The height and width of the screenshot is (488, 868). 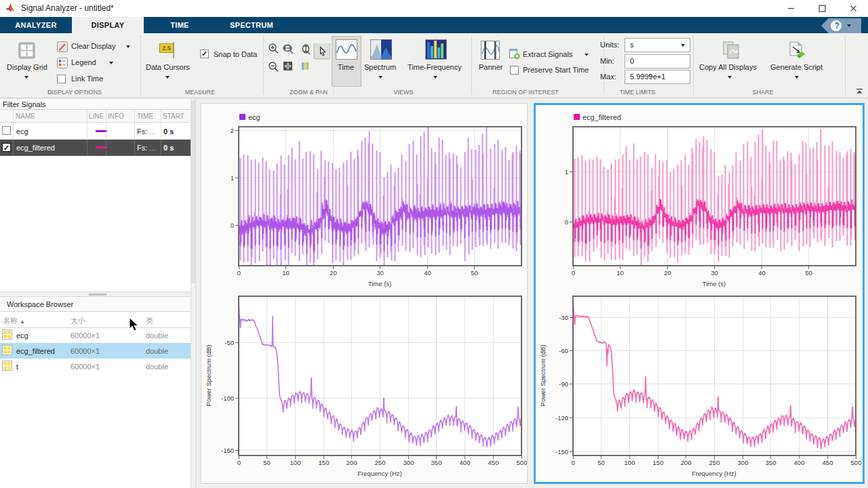 I want to click on svg-text: -120, so click(x=561, y=418).